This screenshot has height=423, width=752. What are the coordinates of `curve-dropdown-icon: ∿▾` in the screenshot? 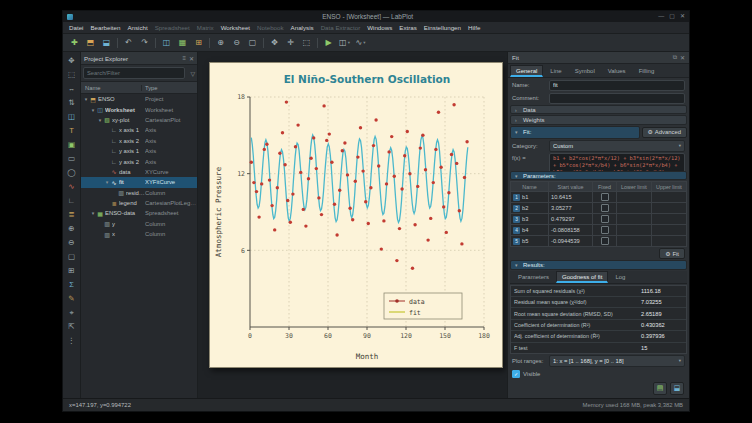 It's located at (360, 42).